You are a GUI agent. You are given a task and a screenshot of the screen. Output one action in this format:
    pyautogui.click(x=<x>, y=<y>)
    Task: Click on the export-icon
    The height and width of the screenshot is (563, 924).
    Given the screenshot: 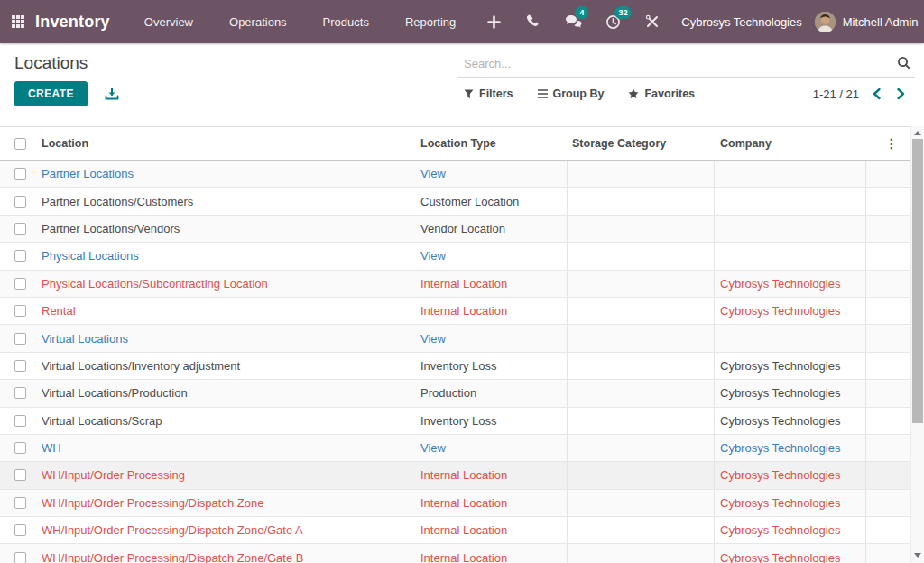 What is the action you would take?
    pyautogui.click(x=112, y=94)
    